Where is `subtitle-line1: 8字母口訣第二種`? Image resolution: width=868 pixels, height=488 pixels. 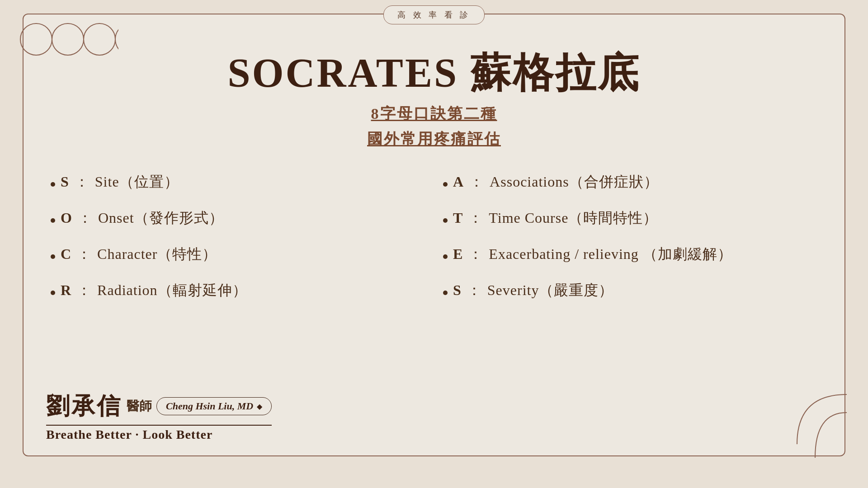 subtitle-line1: 8字母口訣第二種 is located at coordinates (434, 114).